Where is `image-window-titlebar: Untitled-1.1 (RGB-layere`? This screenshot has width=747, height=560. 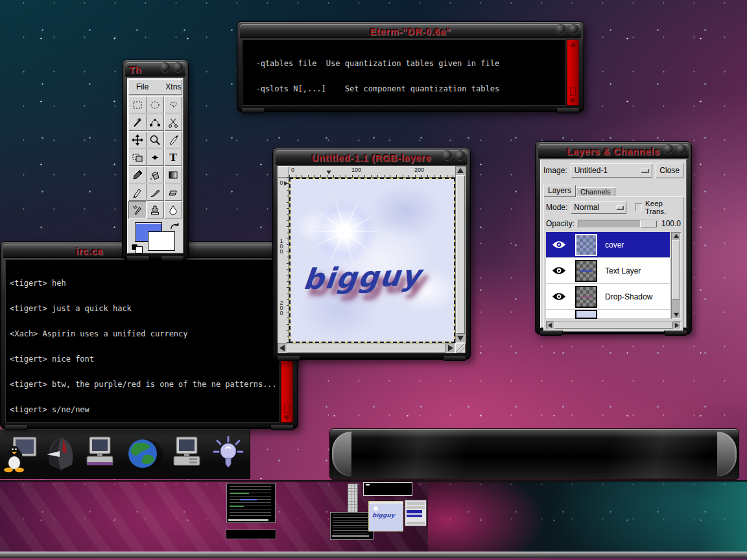 image-window-titlebar: Untitled-1.1 (RGB-layere is located at coordinates (372, 158).